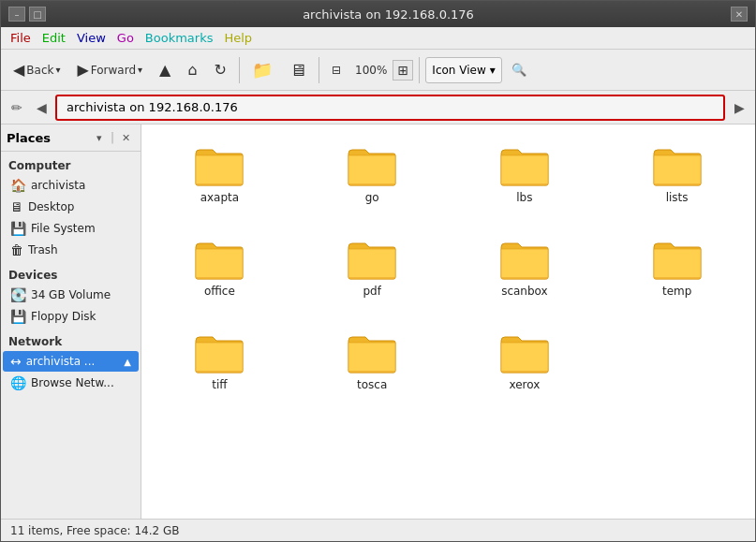  Describe the element at coordinates (373, 360) in the screenshot. I see `file-item: tosca` at that location.